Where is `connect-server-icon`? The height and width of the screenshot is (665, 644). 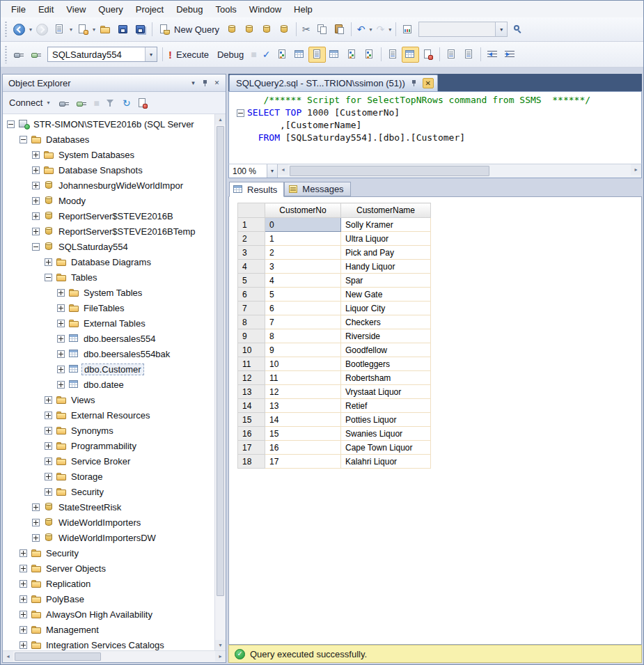 connect-server-icon is located at coordinates (64, 103).